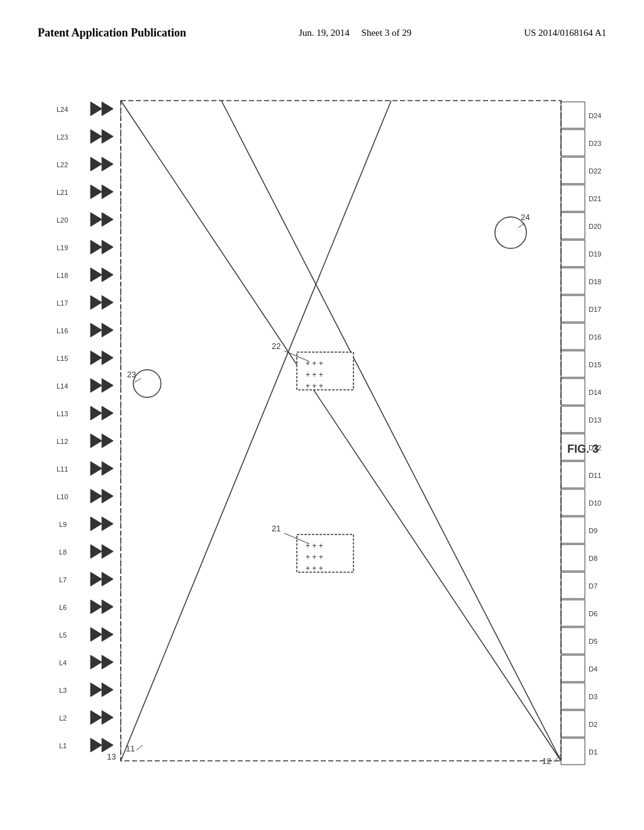 Image resolution: width=644 pixels, height=830 pixels. What do you see at coordinates (62, 248) in the screenshot?
I see `label-L19: L19` at bounding box center [62, 248].